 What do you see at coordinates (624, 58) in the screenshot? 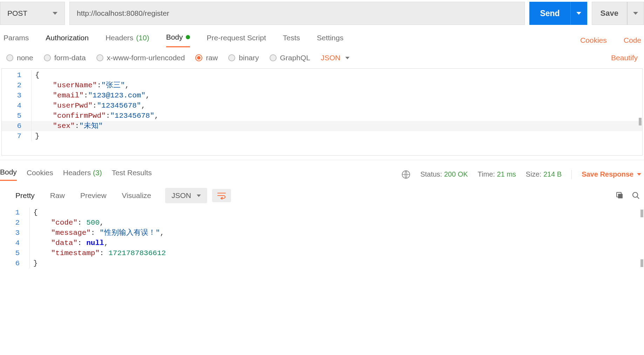
I see `beautify-link: Beautify` at bounding box center [624, 58].